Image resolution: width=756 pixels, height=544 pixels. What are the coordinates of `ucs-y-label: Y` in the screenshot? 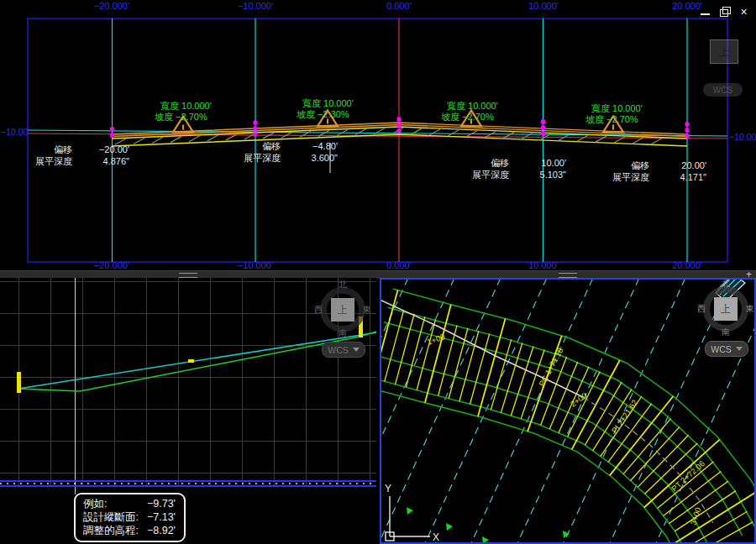 It's located at (388, 489).